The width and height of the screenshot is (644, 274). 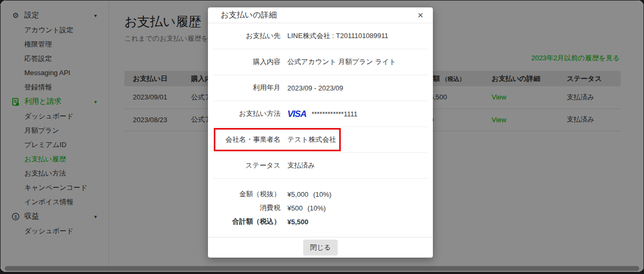 I want to click on amount-row-subtotal: 金額（税抜） ¥5,000 (10%), so click(x=321, y=194).